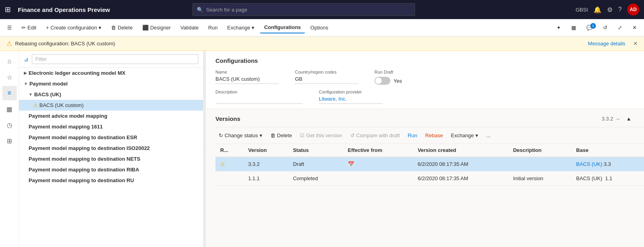  What do you see at coordinates (8, 10) in the screenshot?
I see `grid-icon: ⊞` at bounding box center [8, 10].